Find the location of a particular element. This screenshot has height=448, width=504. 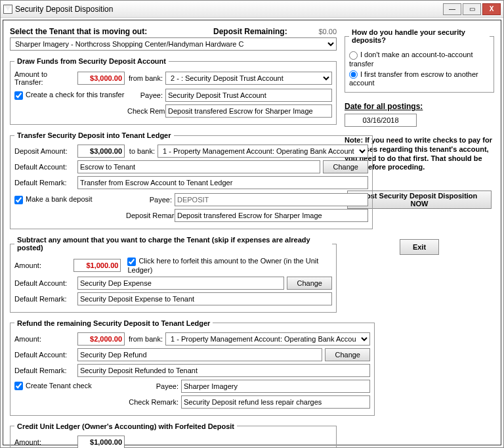

tenant-select: Sharper Imagery - Northcross Shopping Ce… is located at coordinates (173, 44).